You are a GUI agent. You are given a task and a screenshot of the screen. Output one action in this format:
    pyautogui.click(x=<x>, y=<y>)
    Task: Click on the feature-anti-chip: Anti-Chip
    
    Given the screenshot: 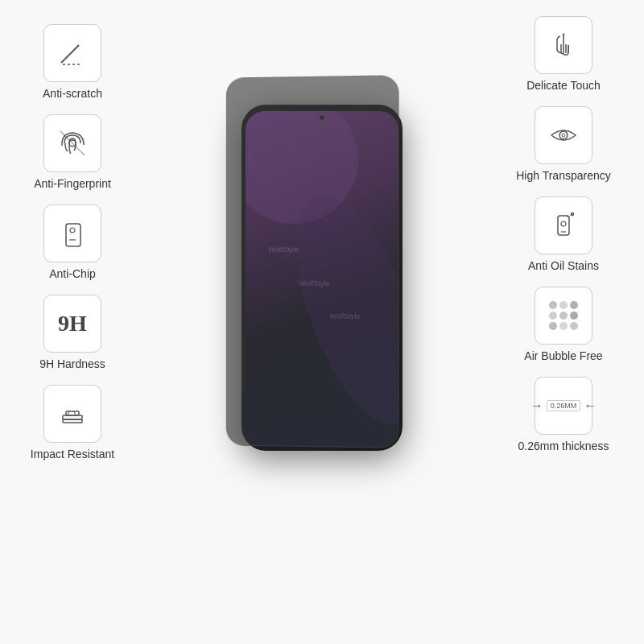 What is the action you would take?
    pyautogui.click(x=72, y=242)
    